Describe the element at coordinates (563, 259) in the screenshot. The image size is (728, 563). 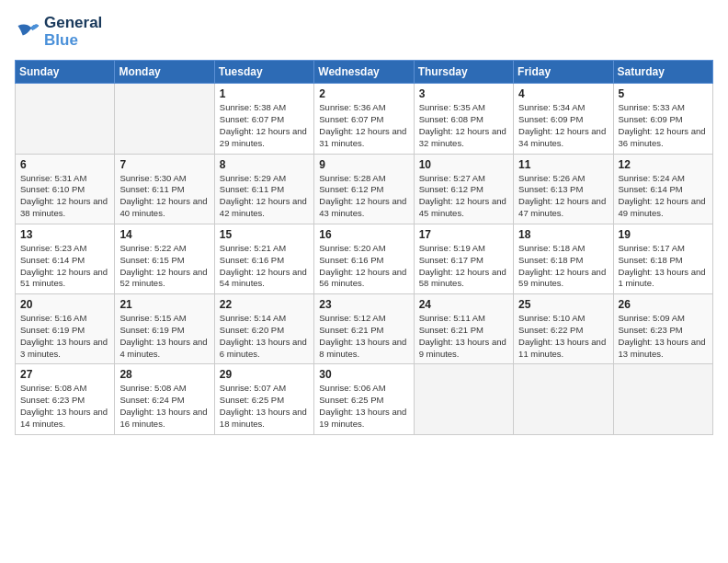
I see `calendar-cell: 18Sunrise: 5:18 AMSunset: 6:18 PMDayligh…` at that location.